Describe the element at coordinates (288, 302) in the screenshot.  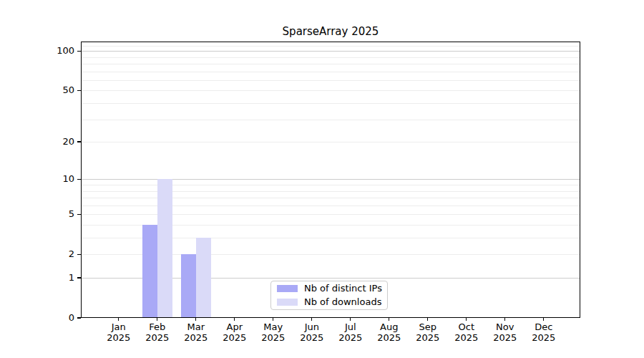
I see `legend-swatch-downloads` at that location.